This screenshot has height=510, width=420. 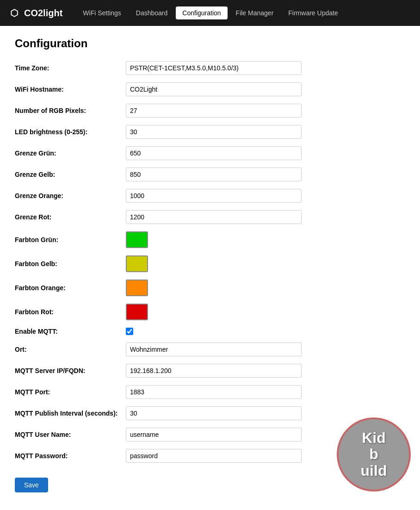 I want to click on grenze_orange-label: Grenze Orange:, so click(x=70, y=196).